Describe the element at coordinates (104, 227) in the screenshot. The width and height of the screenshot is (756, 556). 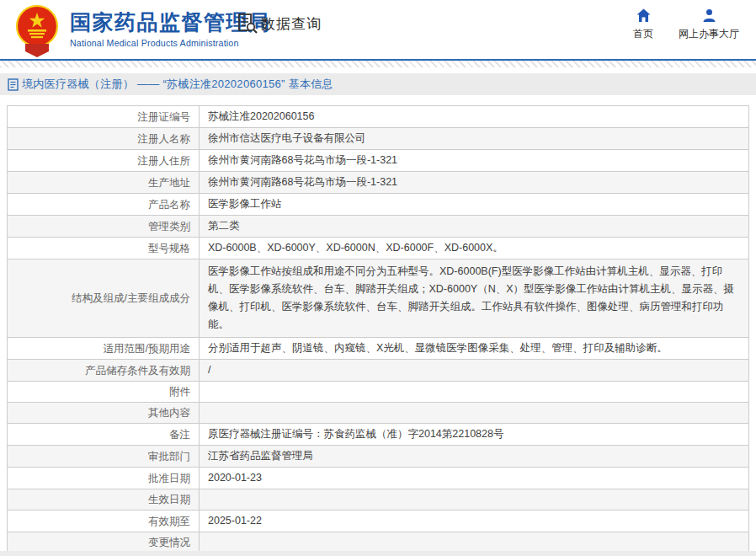
I see `row-label: 管理类别` at that location.